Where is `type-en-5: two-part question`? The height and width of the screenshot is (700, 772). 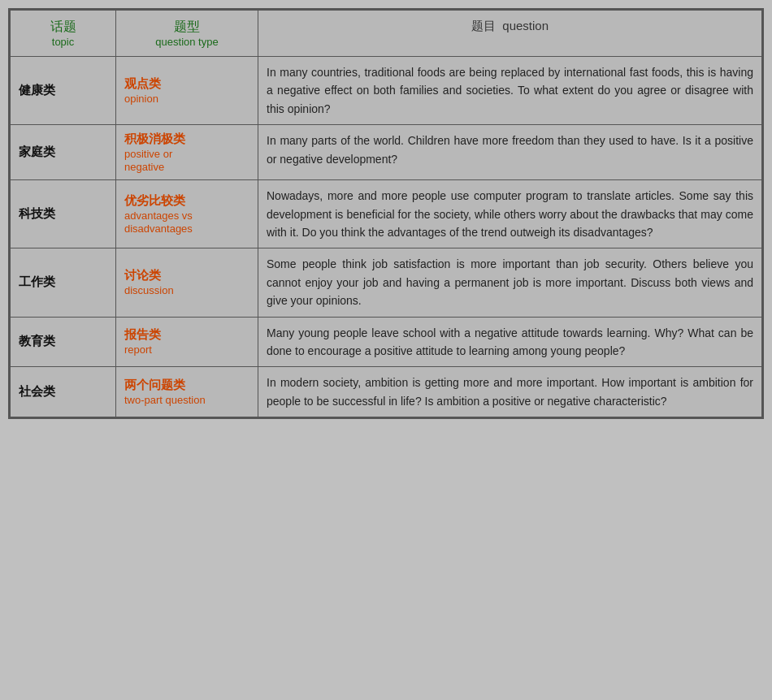
type-en-5: two-part question is located at coordinates (165, 400).